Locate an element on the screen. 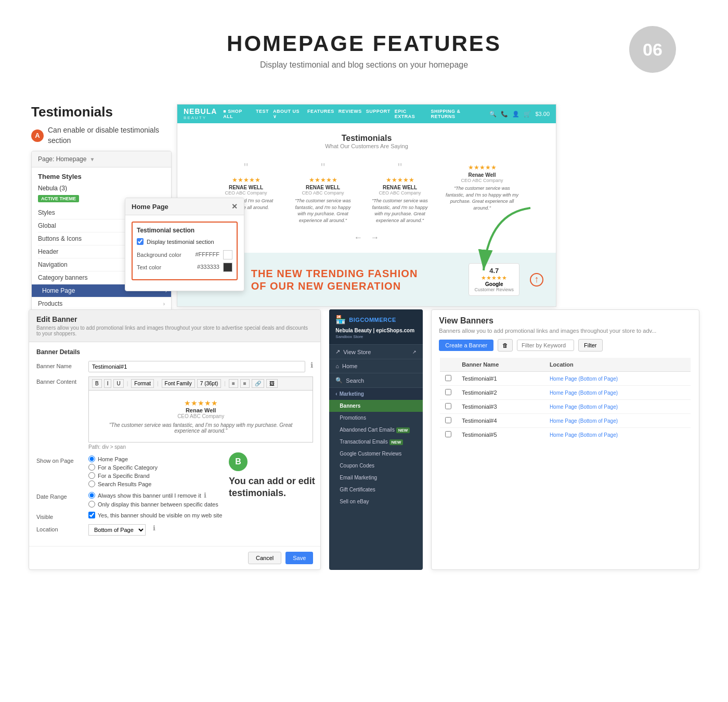 The image size is (728, 702). cancel-button: Cancel is located at coordinates (265, 558).